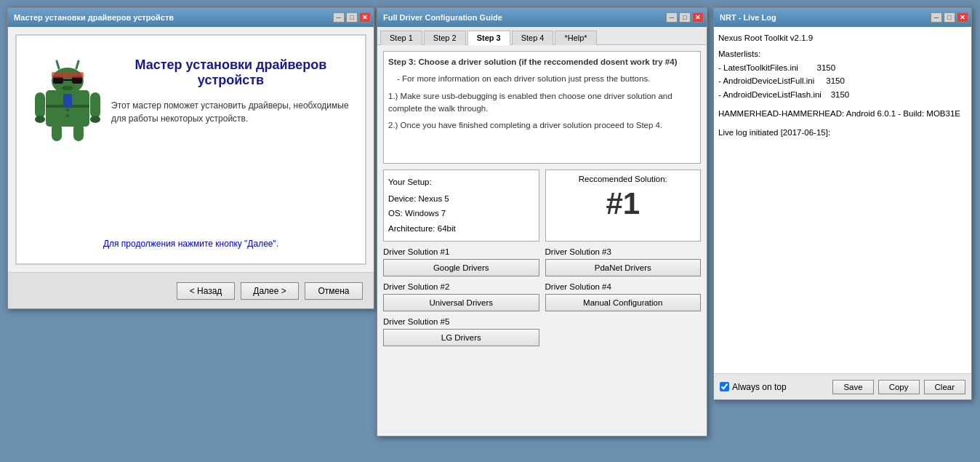 This screenshot has width=980, height=462. I want to click on win1-inner-layout: Мастер установки драйверов устройств Это…, so click(190, 97).